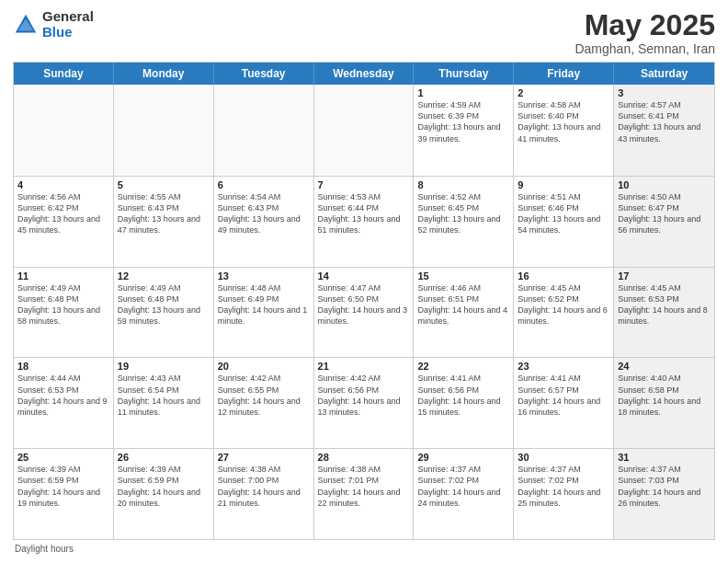  What do you see at coordinates (564, 313) in the screenshot?
I see `calendar-cell: 16Sunrise: 4:45 AM Sunset: 6:52 PM Dayli…` at bounding box center [564, 313].